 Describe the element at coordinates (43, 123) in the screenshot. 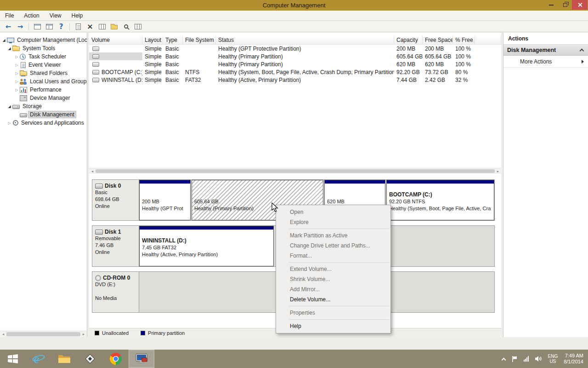

I see `tree-item-services-and-applications: Services and Applications` at that location.